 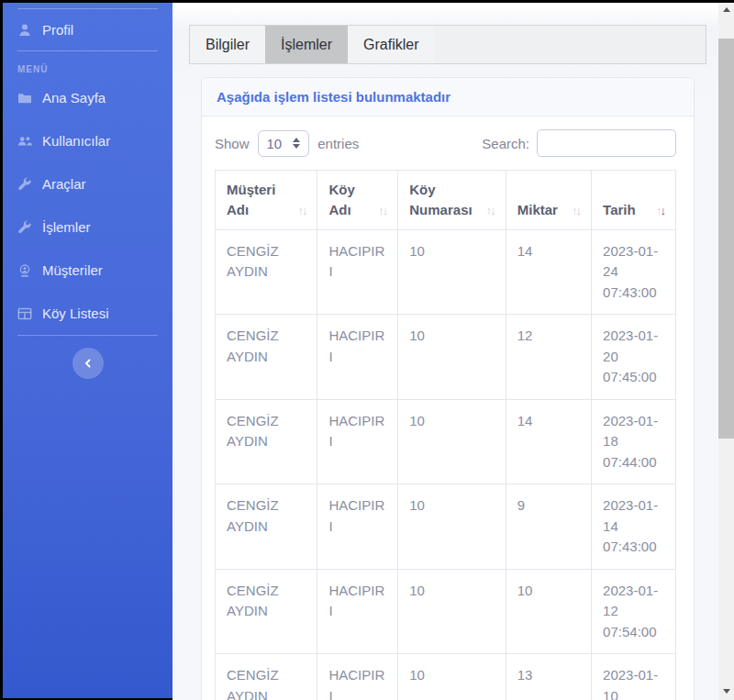 What do you see at coordinates (448, 44) in the screenshot?
I see `tab-bar: Bilgiler İşlemler Grafikler` at bounding box center [448, 44].